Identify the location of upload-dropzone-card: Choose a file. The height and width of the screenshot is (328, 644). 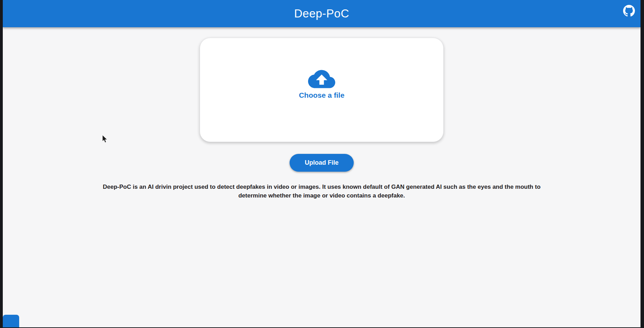
(322, 90).